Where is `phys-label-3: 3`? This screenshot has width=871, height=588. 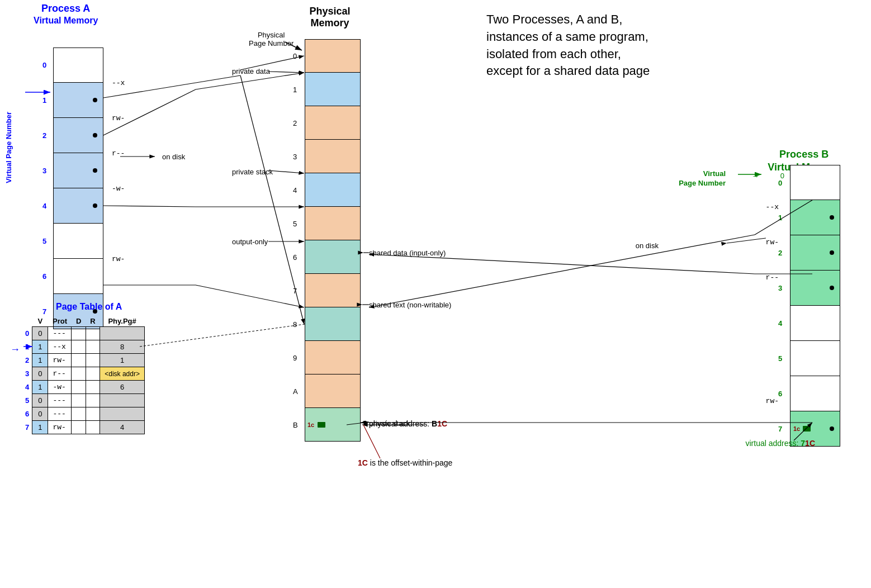 phys-label-3: 3 is located at coordinates (295, 157).